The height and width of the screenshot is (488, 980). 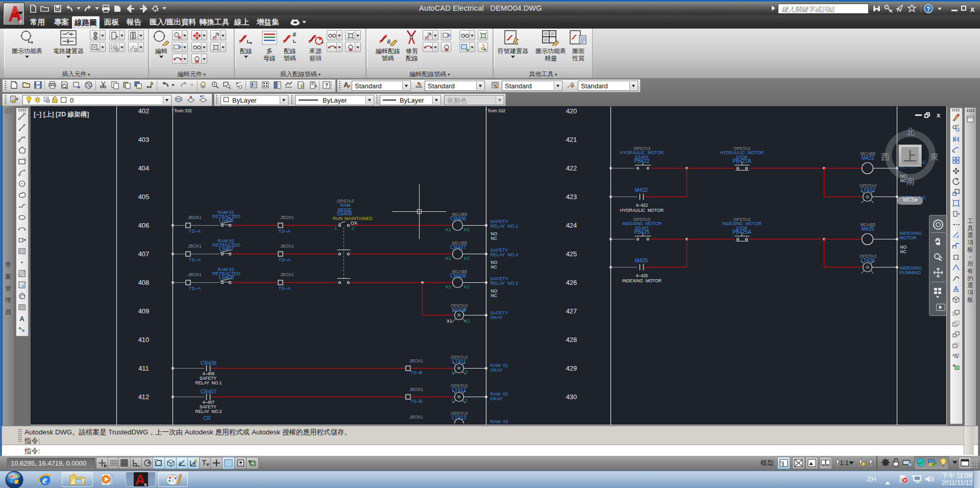 What do you see at coordinates (227, 249) in the screenshot?
I see `svg-text: LS407` at bounding box center [227, 249].